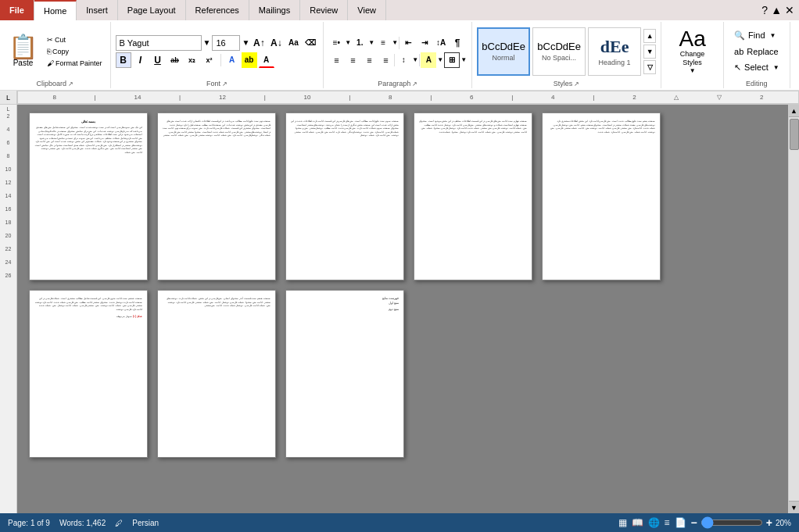  I want to click on heading1-label: Heading 1, so click(614, 62).